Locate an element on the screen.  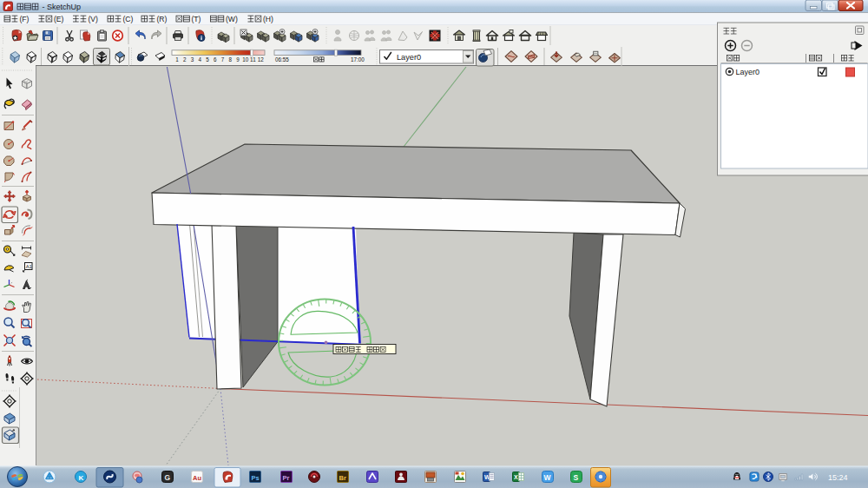
svg-text: X is located at coordinates (516, 478).